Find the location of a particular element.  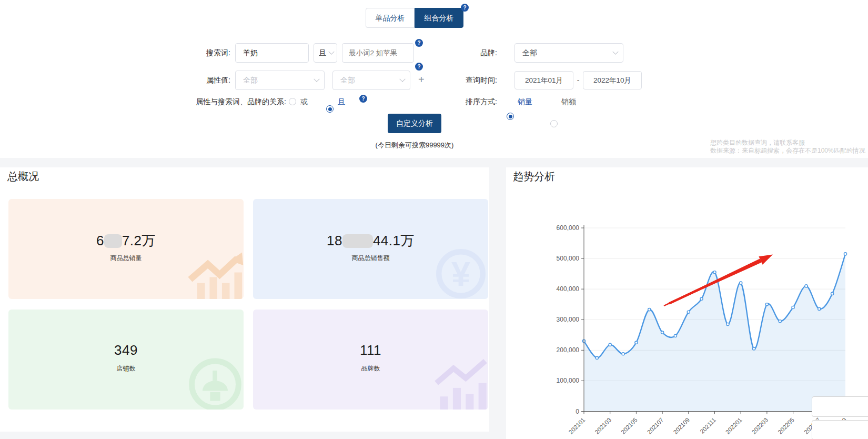

bar-chart-icon is located at coordinates (459, 382).